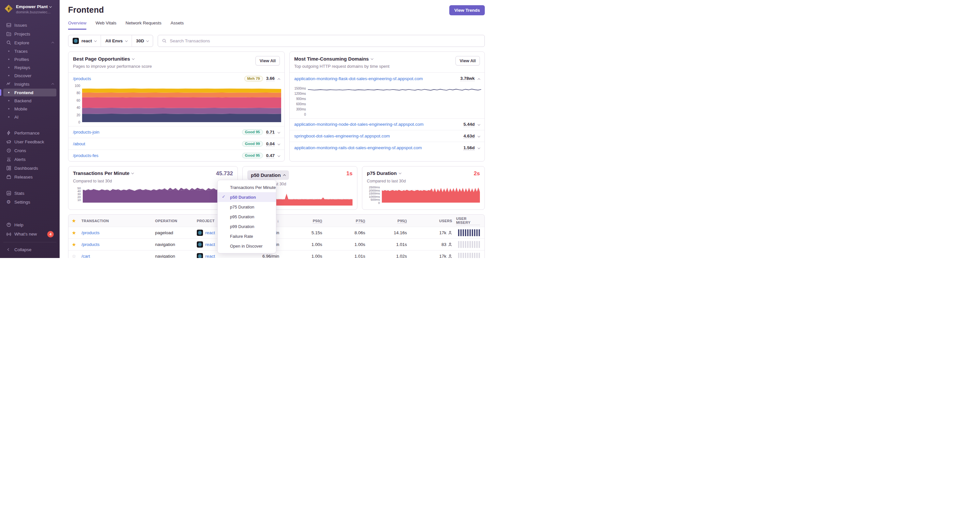 Image resolution: width=980 pixels, height=516 pixels. What do you see at coordinates (30, 117) in the screenshot?
I see `sidebar-item-ai: AI` at bounding box center [30, 117].